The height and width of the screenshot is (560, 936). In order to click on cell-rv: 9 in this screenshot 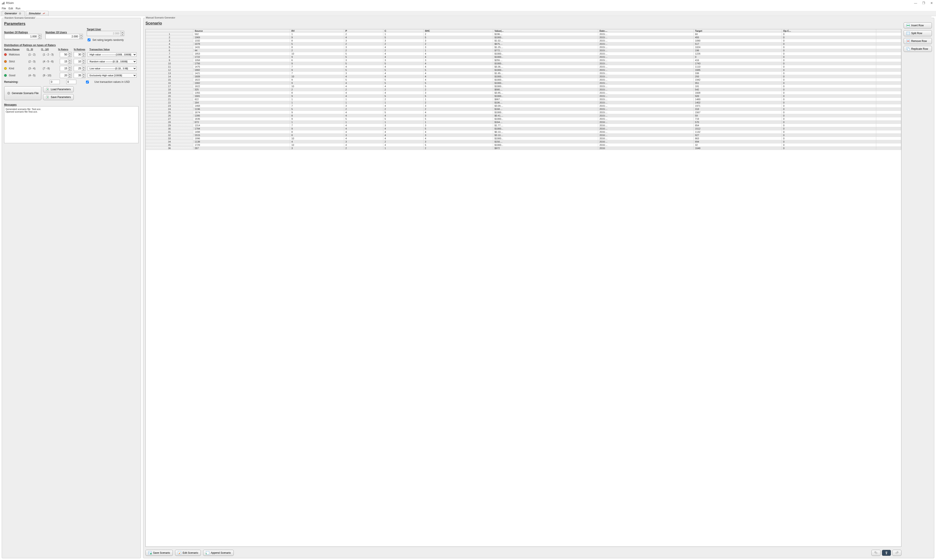, I will do `click(317, 38)`.